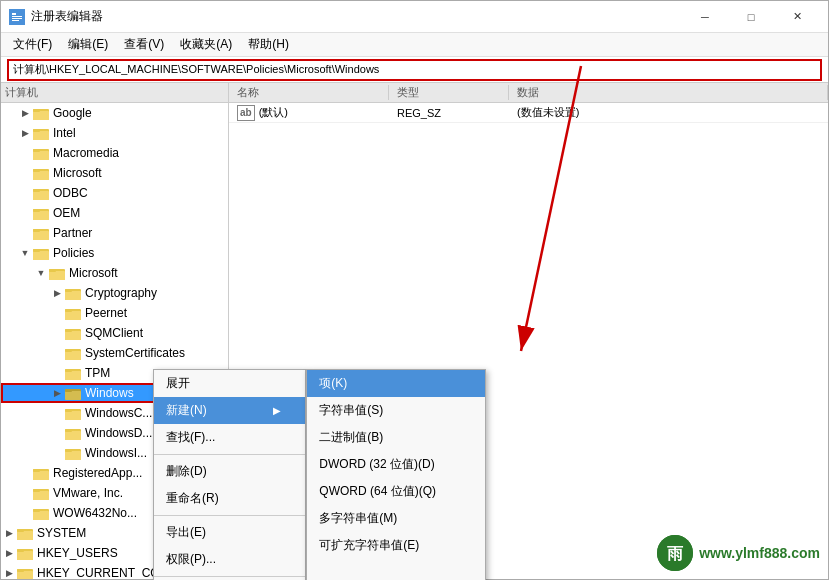  What do you see at coordinates (114, 293) in the screenshot?
I see `tree-item-cryptography: ▶ Cryptography` at bounding box center [114, 293].